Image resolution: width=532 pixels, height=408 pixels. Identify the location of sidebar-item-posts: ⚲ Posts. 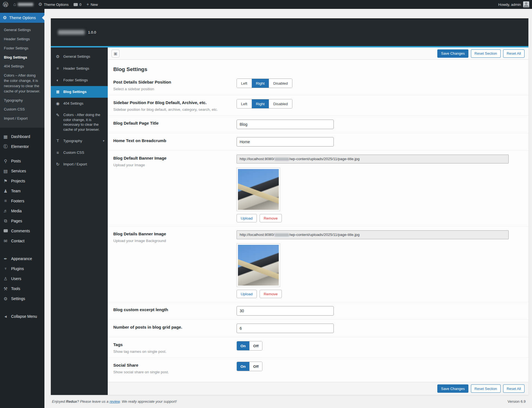
(22, 161).